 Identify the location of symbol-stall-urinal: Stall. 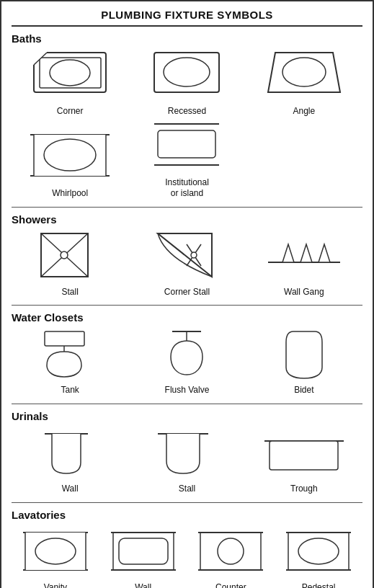
(187, 461).